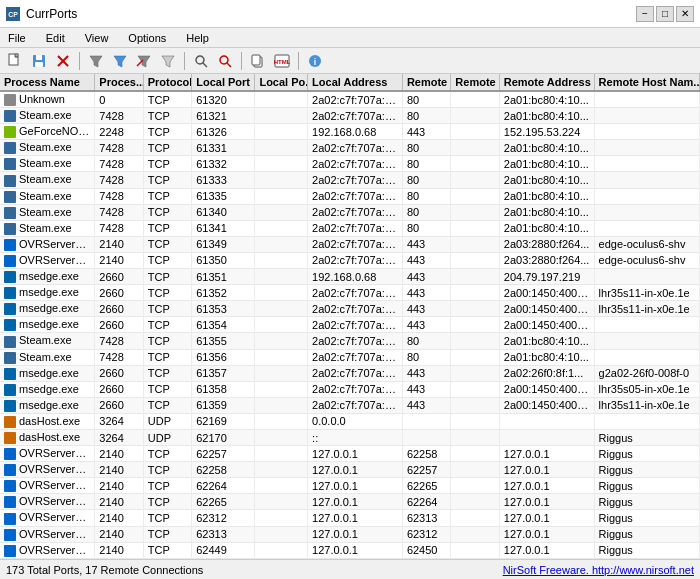 Image resolution: width=700 pixels, height=579 pixels. What do you see at coordinates (426, 277) in the screenshot?
I see `cell-rport: 443` at bounding box center [426, 277].